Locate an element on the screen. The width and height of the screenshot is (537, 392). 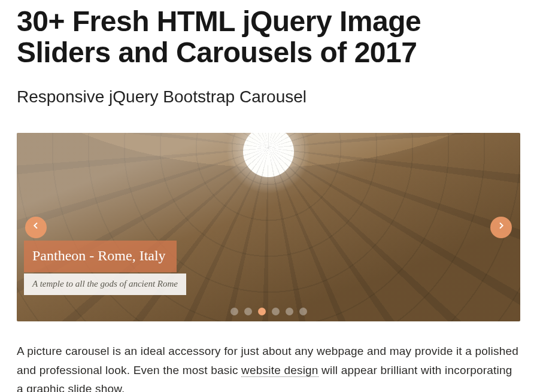
carousel-caption-title: Pantheon - Rome, Italy is located at coordinates (101, 256).